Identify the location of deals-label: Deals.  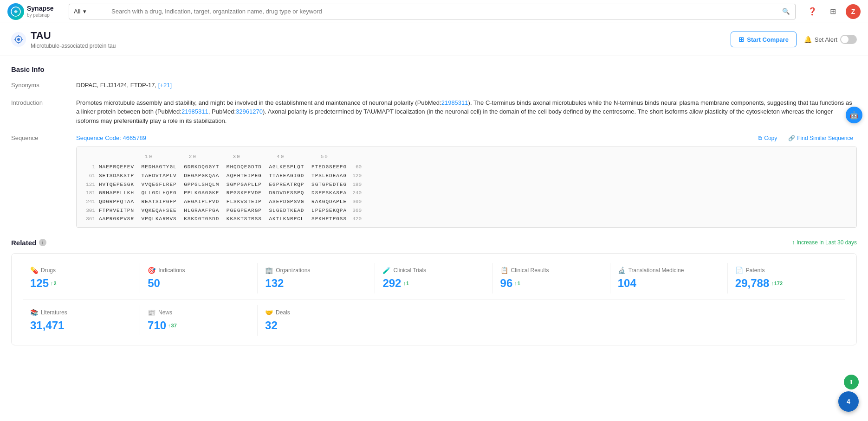
(283, 313).